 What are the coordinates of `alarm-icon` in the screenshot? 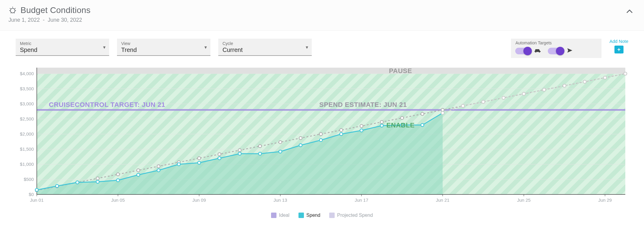 It's located at (13, 10).